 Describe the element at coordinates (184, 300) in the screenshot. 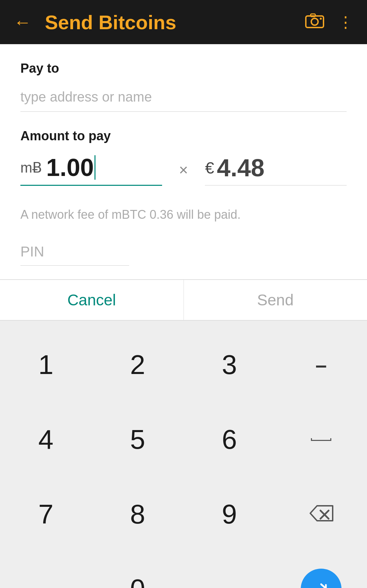

I see `action-row: Cancel Send` at that location.